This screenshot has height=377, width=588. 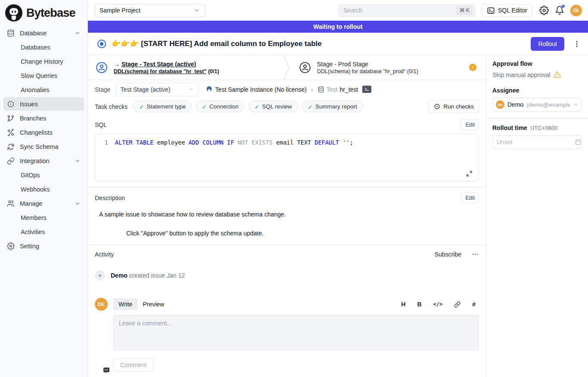 I want to click on sidebar-item-databases: Databases, so click(x=44, y=47).